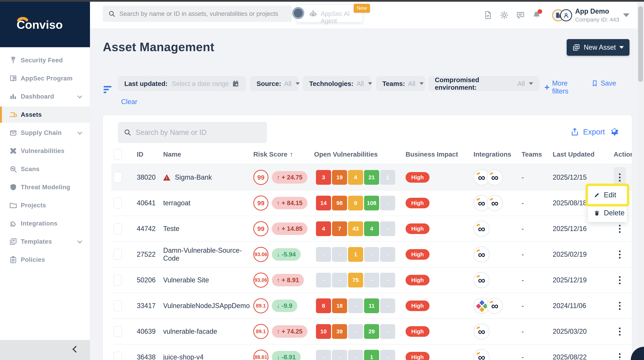 This screenshot has width=644, height=360. What do you see at coordinates (200, 84) in the screenshot?
I see `date-range-placeholder: Select a date range` at bounding box center [200, 84].